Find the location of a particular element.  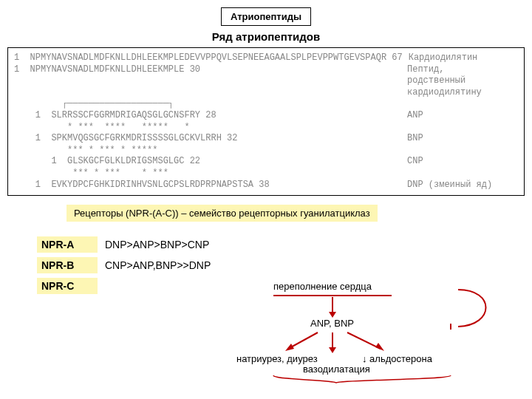

receptor-name: NPR-C is located at coordinates (67, 286).